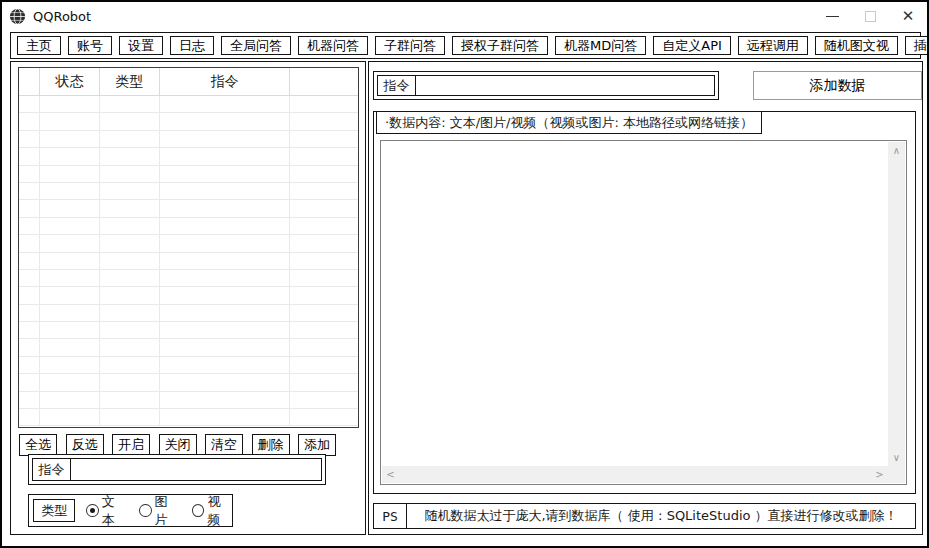  What do you see at coordinates (192, 46) in the screenshot?
I see `toolbar-button-logs: 日志` at bounding box center [192, 46].